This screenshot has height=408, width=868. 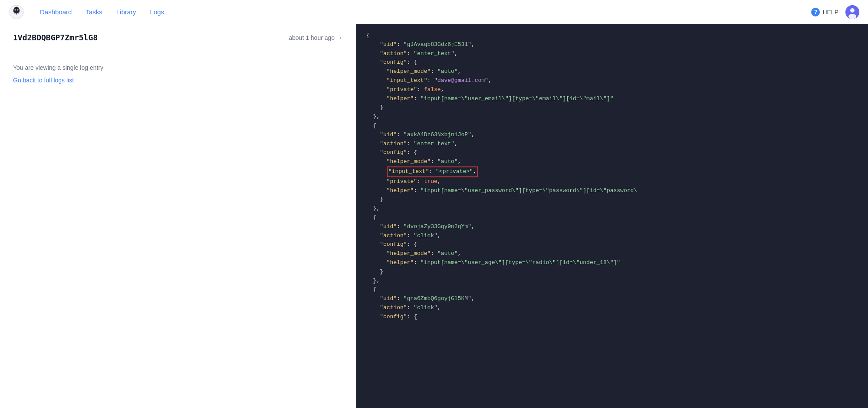 I want to click on back-to-logs-link: Go back to full logs list, so click(x=43, y=80).